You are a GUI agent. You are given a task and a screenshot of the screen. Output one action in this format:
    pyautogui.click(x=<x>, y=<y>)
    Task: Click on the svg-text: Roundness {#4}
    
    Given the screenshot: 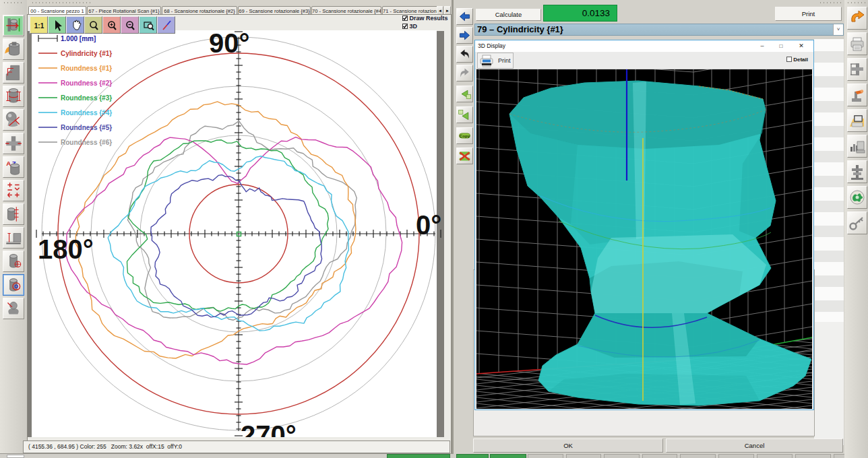 What is the action you would take?
    pyautogui.click(x=86, y=113)
    